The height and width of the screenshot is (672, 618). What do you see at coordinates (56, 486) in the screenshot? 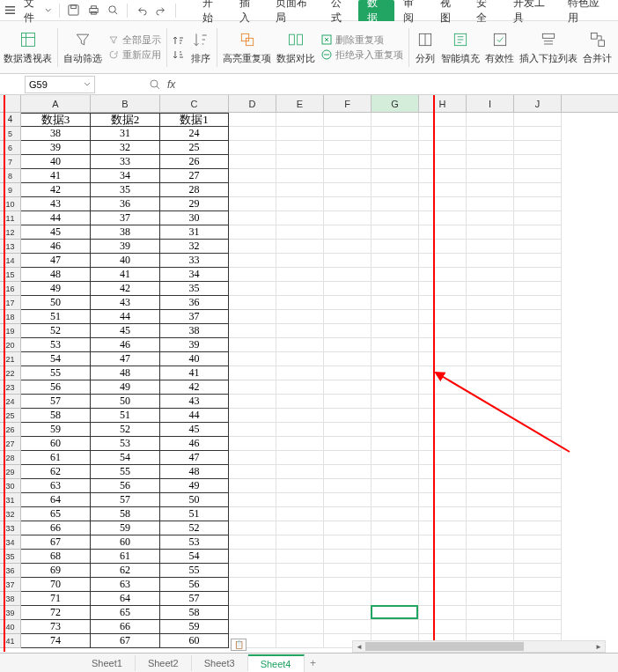
I see `cell: 63` at bounding box center [56, 486].